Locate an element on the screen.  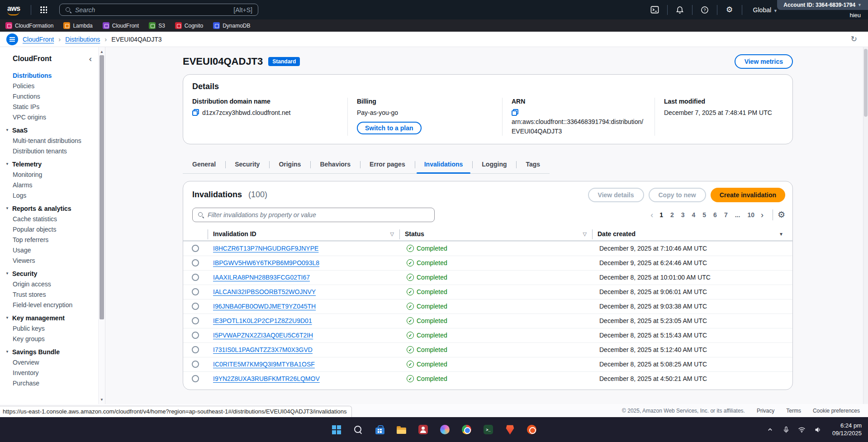
chrome-icon is located at coordinates (467, 430).